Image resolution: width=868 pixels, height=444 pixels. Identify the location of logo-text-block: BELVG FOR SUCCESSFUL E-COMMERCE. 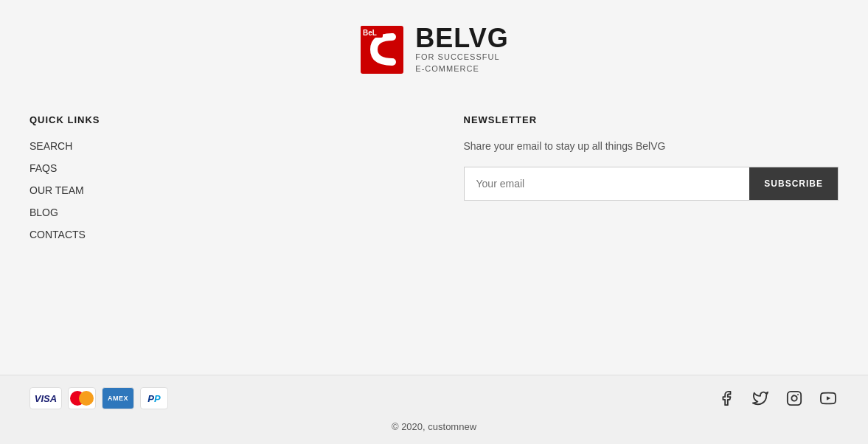
(462, 50).